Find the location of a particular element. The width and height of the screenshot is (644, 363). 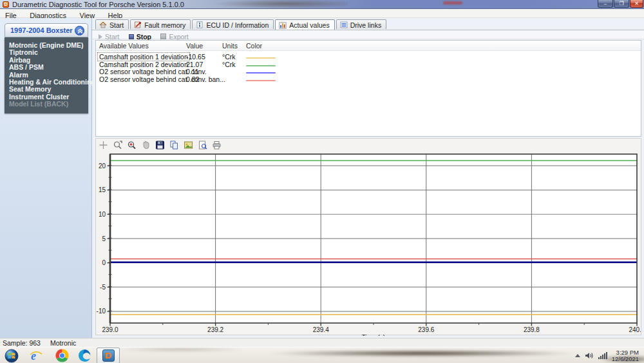

start-orb is located at coordinates (12, 356).